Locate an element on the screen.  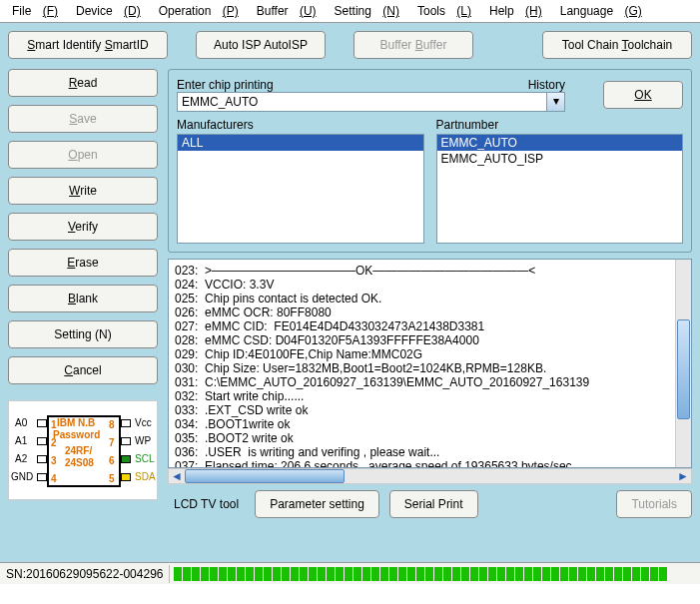
blank-button: Blank is located at coordinates (83, 299).